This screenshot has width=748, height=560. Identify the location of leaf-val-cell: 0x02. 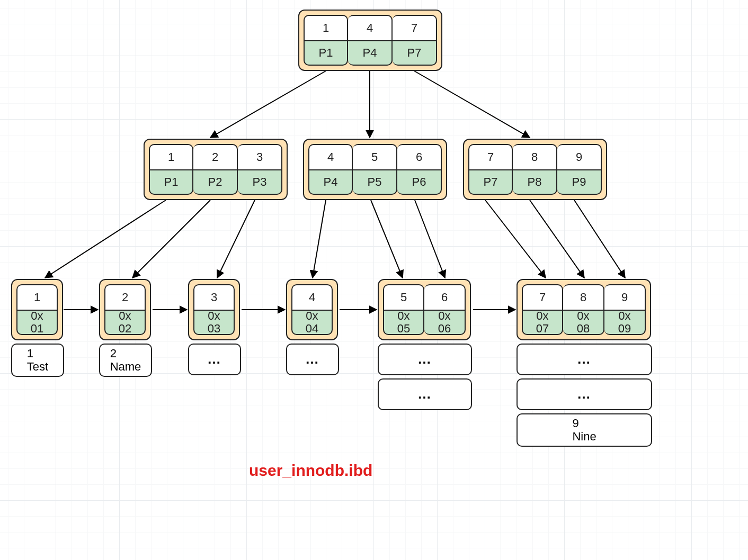
(125, 322).